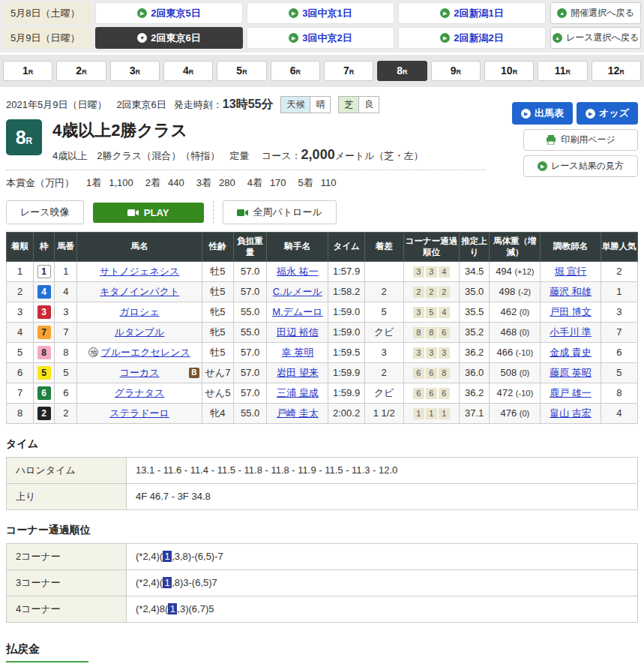 The height and width of the screenshot is (667, 644). Describe the element at coordinates (509, 71) in the screenshot. I see `race-tab-10r: 10R` at that location.